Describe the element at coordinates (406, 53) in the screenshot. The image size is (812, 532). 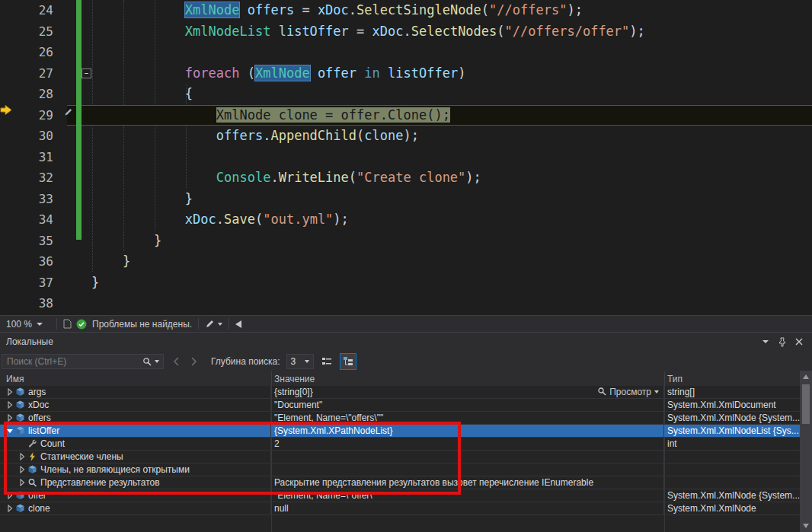
I see `code-line-26: 26` at that location.